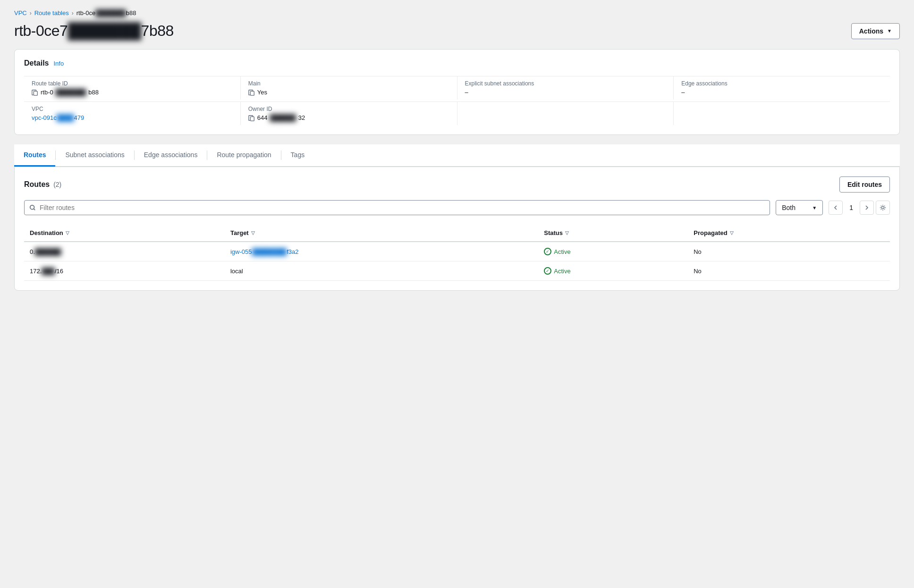 This screenshot has height=588, width=914. I want to click on info-link: Info, so click(59, 63).